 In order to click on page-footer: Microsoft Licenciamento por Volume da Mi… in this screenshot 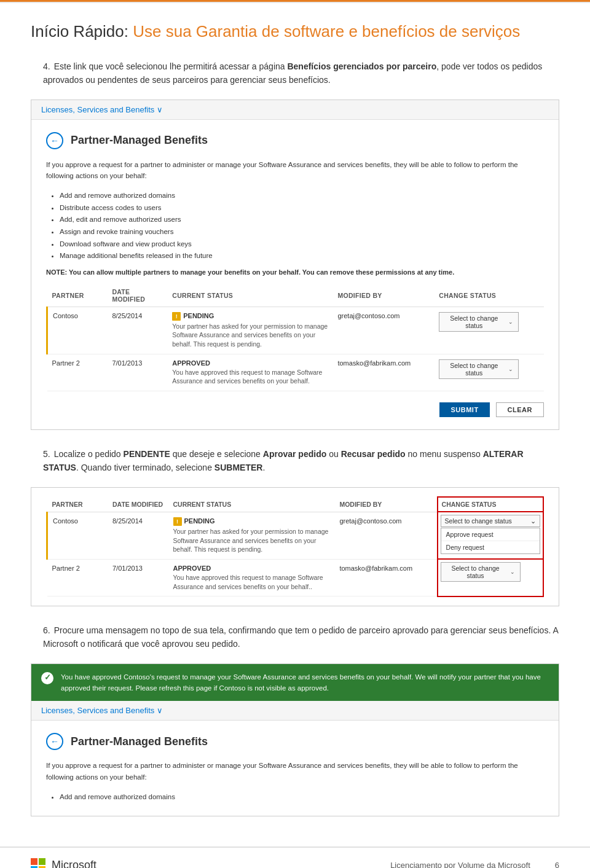, I will do `click(295, 858)`.